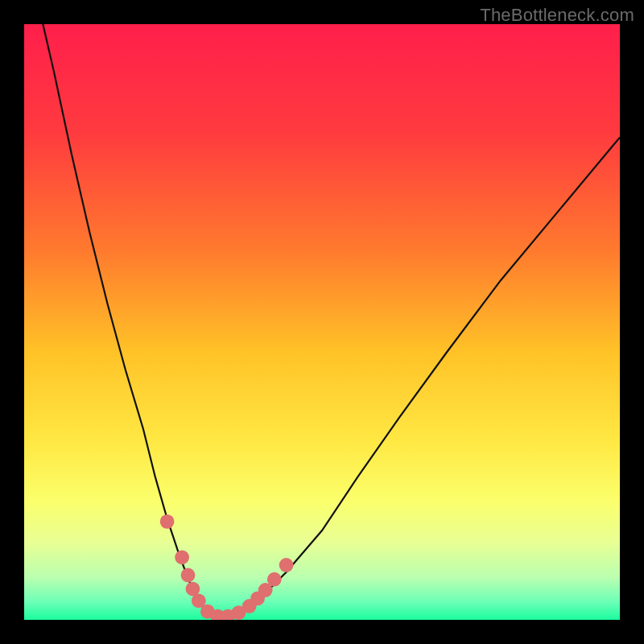 The height and width of the screenshot is (644, 644). What do you see at coordinates (557, 15) in the screenshot?
I see `watermark-text: TheBottleneck.com` at bounding box center [557, 15].